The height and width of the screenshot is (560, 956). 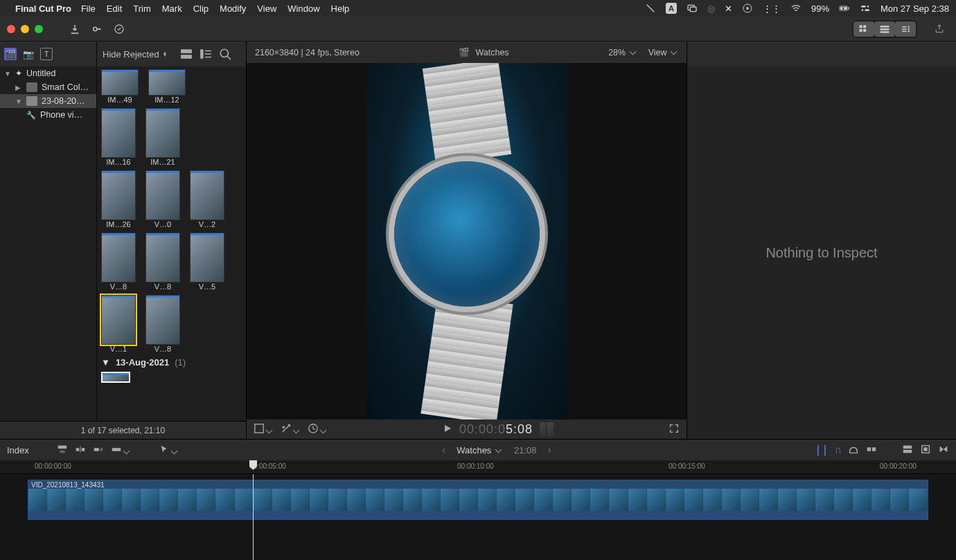 What do you see at coordinates (207, 262) in the screenshot?
I see `clip-thumb: V…5` at bounding box center [207, 262].